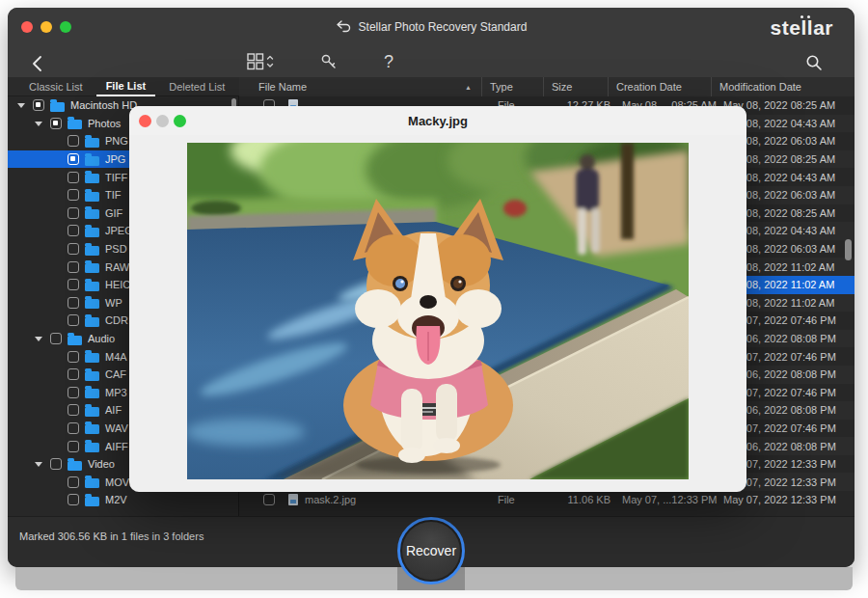 The image size is (868, 598). What do you see at coordinates (73, 159) in the screenshot?
I see `checkbox-jpg` at bounding box center [73, 159].